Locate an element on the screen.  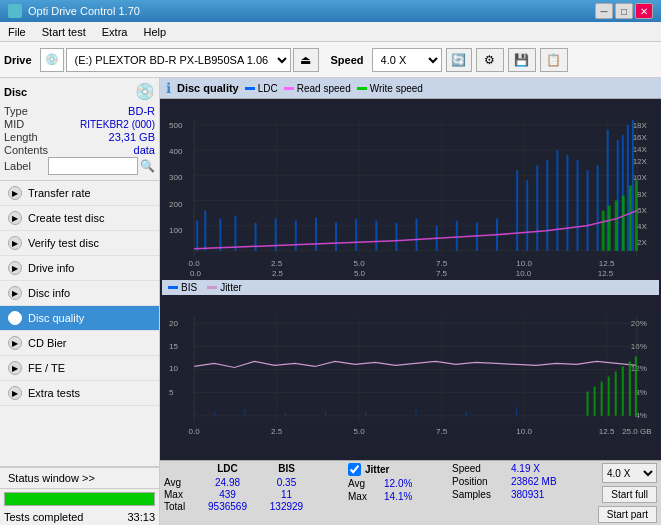
sidebar-item-fe-te: ▶ FE / TE is located at coordinates (80, 368).